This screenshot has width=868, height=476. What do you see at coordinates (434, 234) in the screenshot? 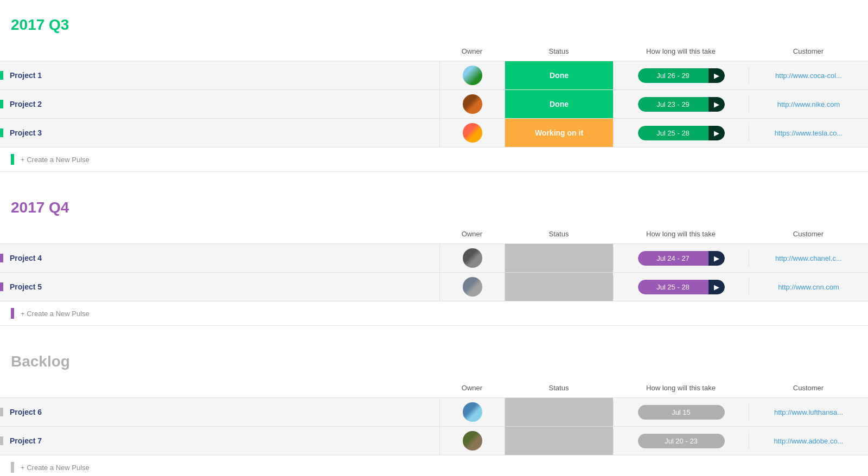
I see `table-header-q4: OwnerStatusHow long will this takeCustom…` at bounding box center [434, 234].